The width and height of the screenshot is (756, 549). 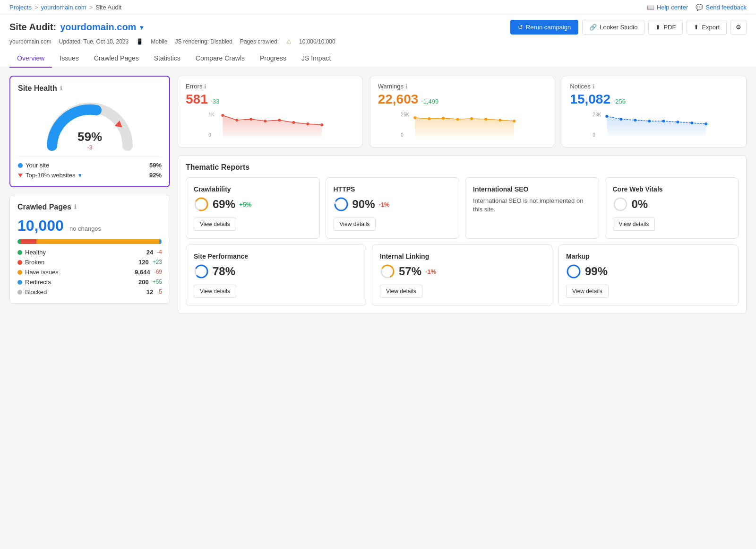 What do you see at coordinates (462, 112) in the screenshot?
I see `warnings-card: Warnings ℹ 22,603 -1,499 25K 0` at bounding box center [462, 112].